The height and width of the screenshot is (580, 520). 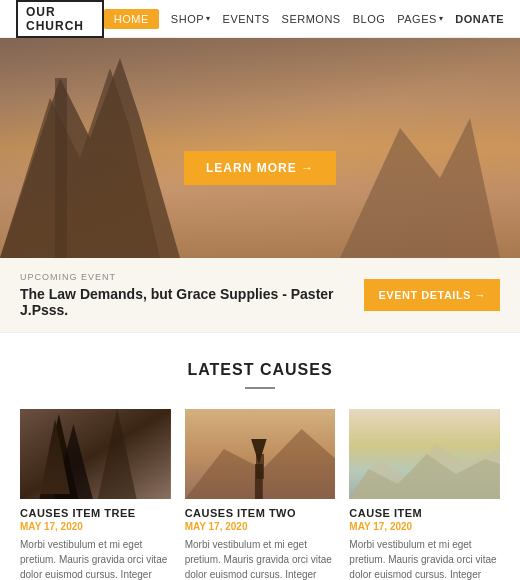 I want to click on logo: OUR CHURCH, so click(x=60, y=19).